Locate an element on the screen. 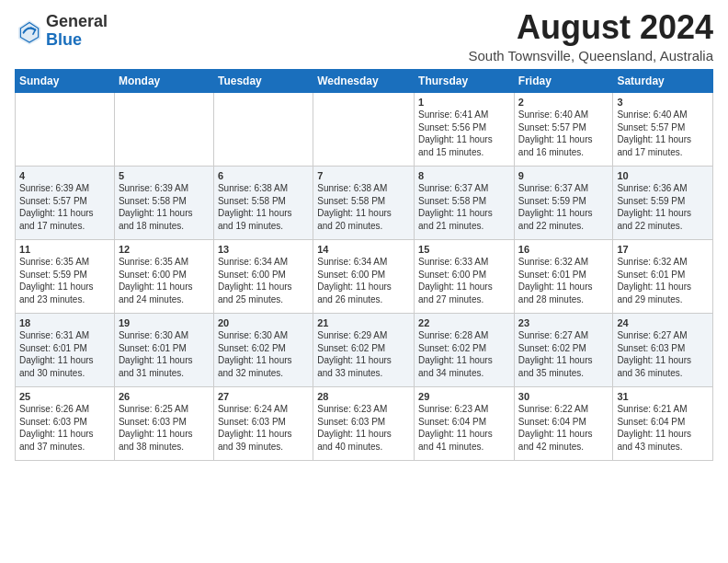 The height and width of the screenshot is (563, 728). calendar-cell-3-1: 19Sunrise: 6:30 AMSunset: 6:01 PMDayligh… is located at coordinates (164, 350).